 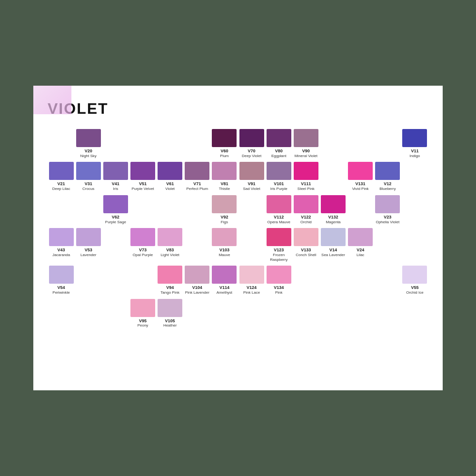 What do you see at coordinates (360, 255) in the screenshot?
I see `color-name: Lilac` at bounding box center [360, 255].